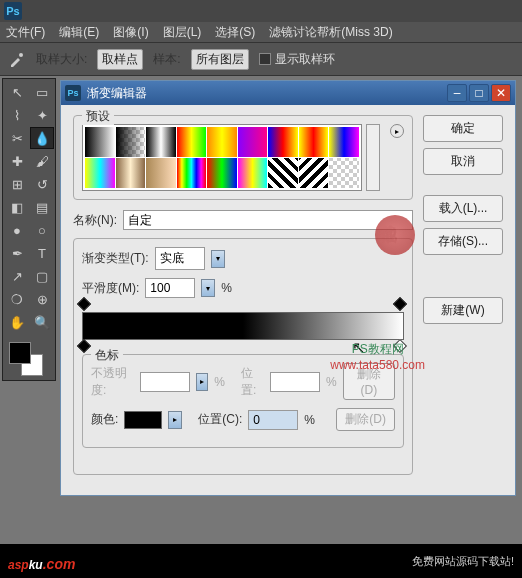 Image resolution: width=522 pixels, height=578 pixels. Describe the element at coordinates (42, 161) in the screenshot. I see `brush-tool: 🖌` at that location.